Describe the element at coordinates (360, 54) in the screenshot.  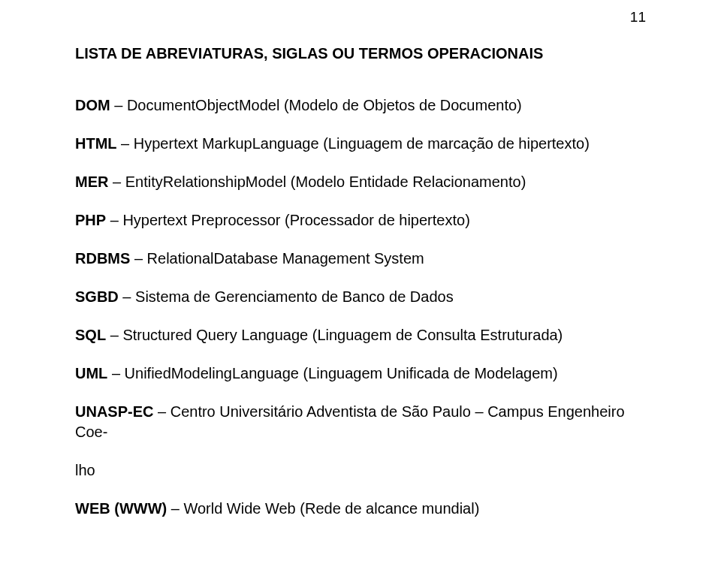
I see `page-title: LISTA DE ABREVIATURAS, SIGLAS OU TERMOS …` at that location.